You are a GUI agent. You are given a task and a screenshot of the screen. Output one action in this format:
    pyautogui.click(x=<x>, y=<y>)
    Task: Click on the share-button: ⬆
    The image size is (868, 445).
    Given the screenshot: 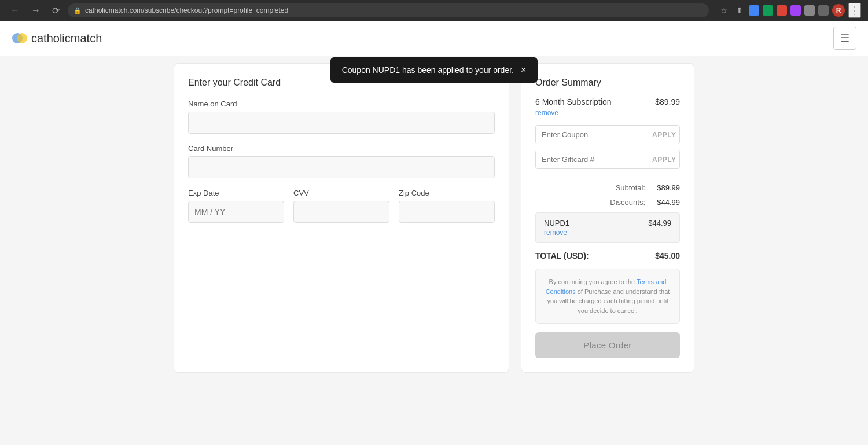 What is the action you would take?
    pyautogui.click(x=740, y=10)
    